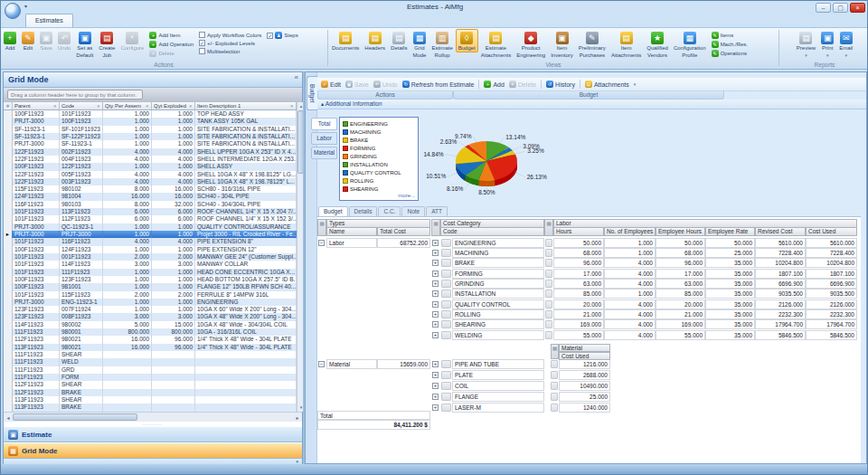 This screenshot has width=868, height=475. Describe the element at coordinates (150, 182) in the screenshot. I see `grid-row: 122F11923003F119234.0004.000SHELL 10GA X…` at that location.